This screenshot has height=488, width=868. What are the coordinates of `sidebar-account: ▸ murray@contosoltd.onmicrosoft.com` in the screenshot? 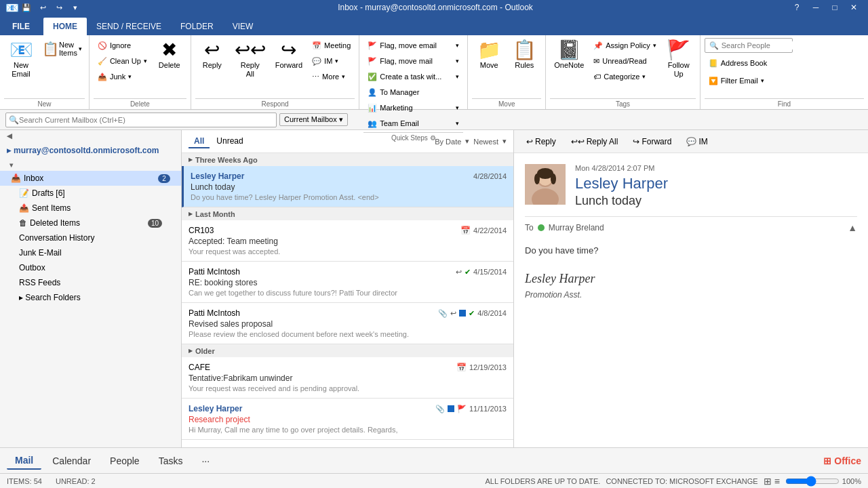 It's located at (91, 150).